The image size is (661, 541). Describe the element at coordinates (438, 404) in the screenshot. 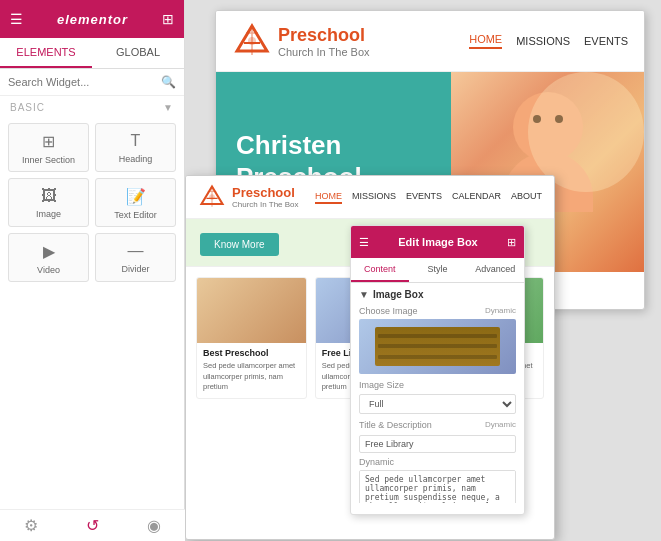

I see `image-size-select: Full` at that location.